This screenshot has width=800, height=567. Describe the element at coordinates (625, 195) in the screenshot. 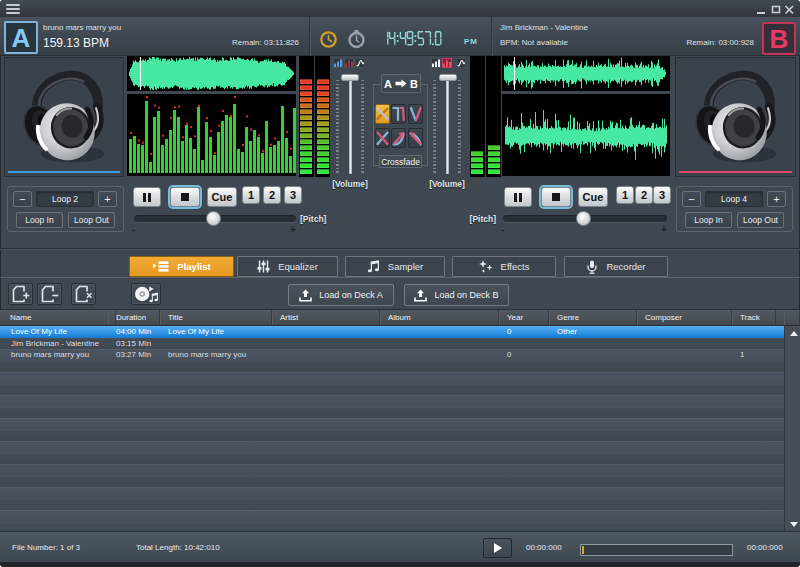

I see `deck-b-hotcue-1-button: 1` at that location.